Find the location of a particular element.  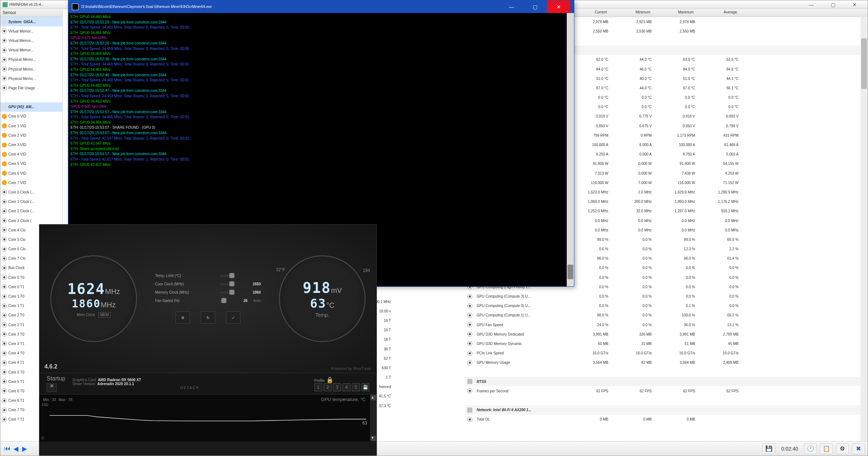

sensor-min: 44.0 °C is located at coordinates (633, 88).